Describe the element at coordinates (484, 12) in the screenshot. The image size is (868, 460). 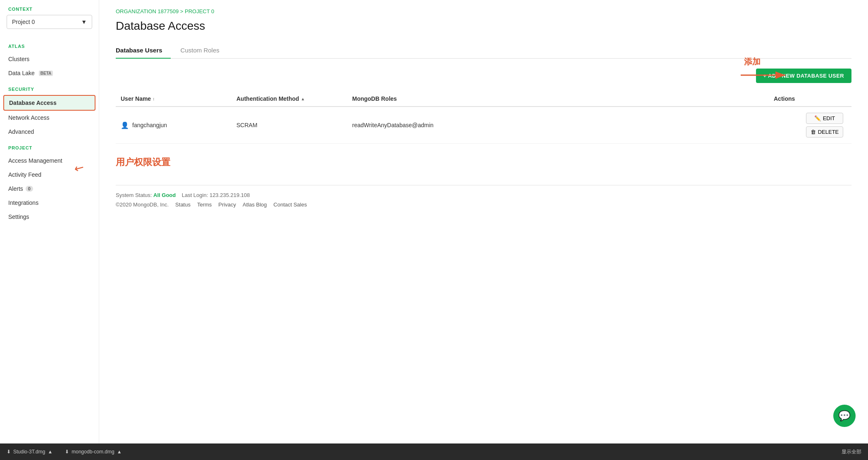
I see `breadcrumb: ORGANIZATION 1877509 > PROJECT 0` at that location.